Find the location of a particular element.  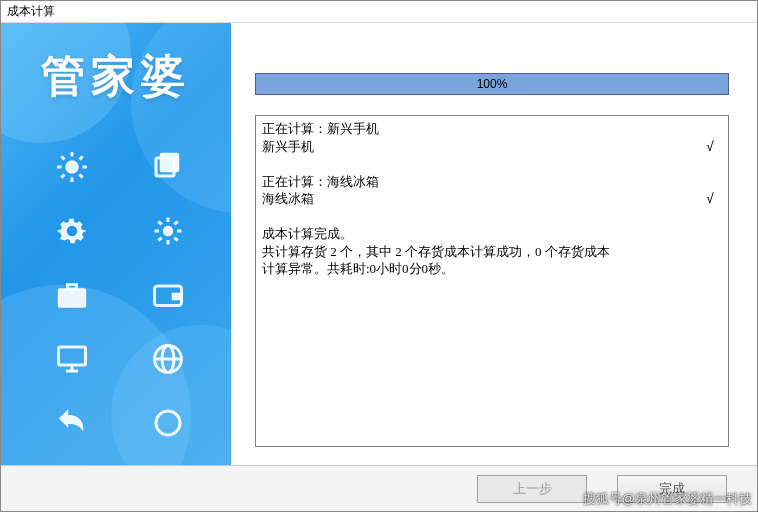

blank-icon is located at coordinates (168, 464).